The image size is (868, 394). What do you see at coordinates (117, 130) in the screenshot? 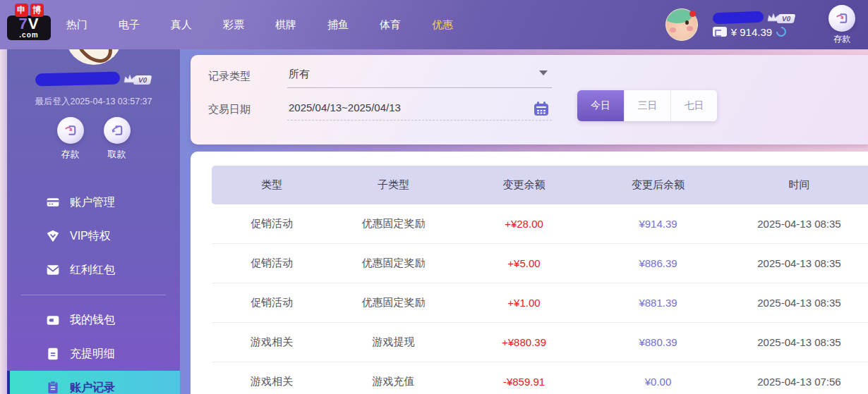
I see `withdraw-icon` at bounding box center [117, 130].